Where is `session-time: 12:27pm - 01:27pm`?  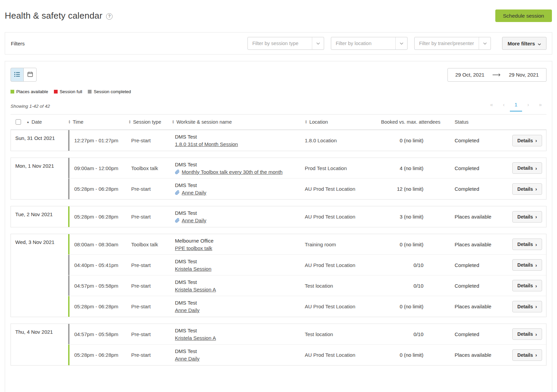
session-time: 12:27pm - 01:27pm is located at coordinates (99, 140).